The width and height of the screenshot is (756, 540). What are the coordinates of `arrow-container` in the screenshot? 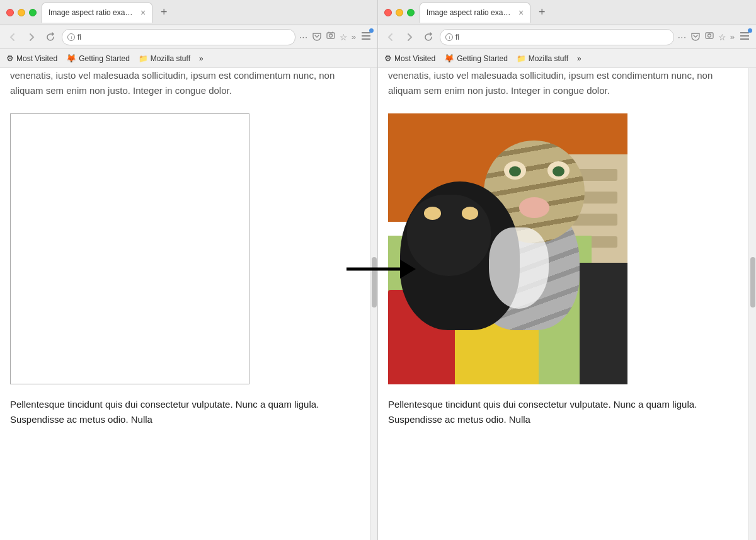 It's located at (378, 270).